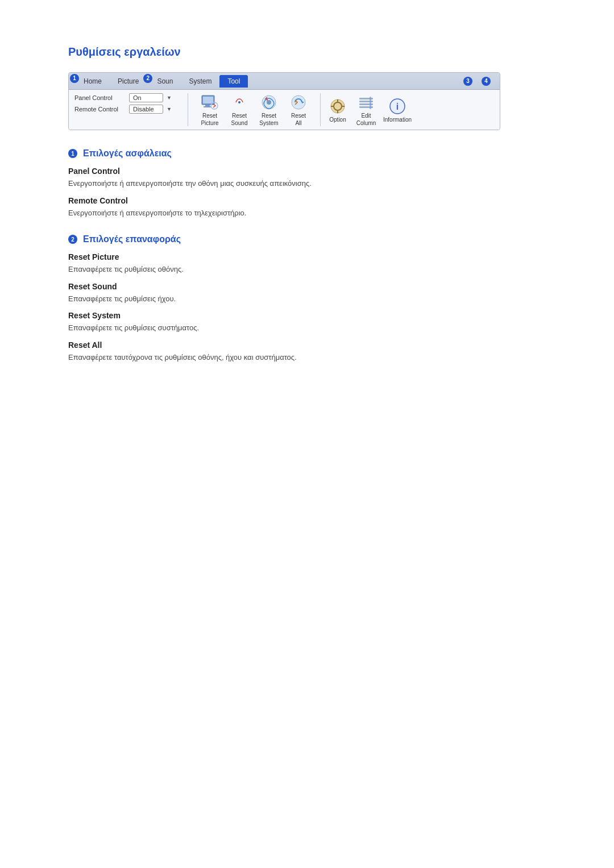 This screenshot has width=614, height=868. Describe the element at coordinates (234, 81) in the screenshot. I see `tab-tool: Tool` at that location.